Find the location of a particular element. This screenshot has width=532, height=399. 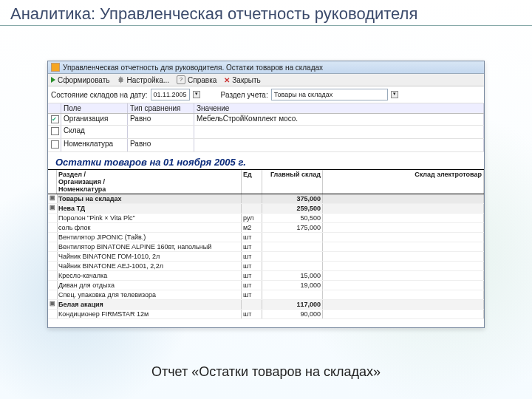

help-button: ? Справка is located at coordinates (197, 80).